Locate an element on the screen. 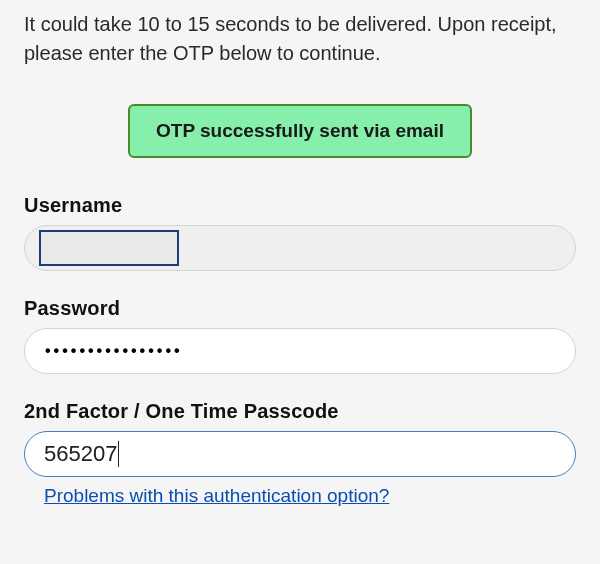  otp-sent-alert: OTP successfully sent via email is located at coordinates (300, 131).